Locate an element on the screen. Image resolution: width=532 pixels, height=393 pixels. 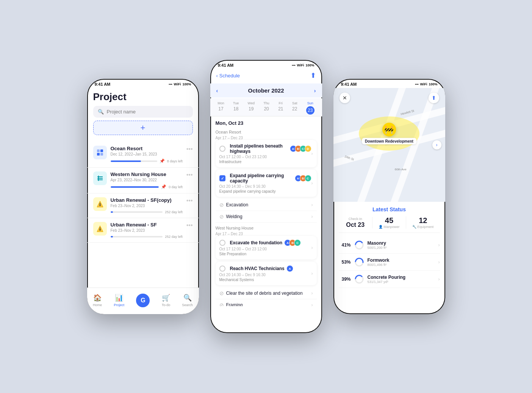
task-left-1-1: Reach HVAC TechniciansA Oct 20 14:30 – D… is located at coordinates (265, 274).